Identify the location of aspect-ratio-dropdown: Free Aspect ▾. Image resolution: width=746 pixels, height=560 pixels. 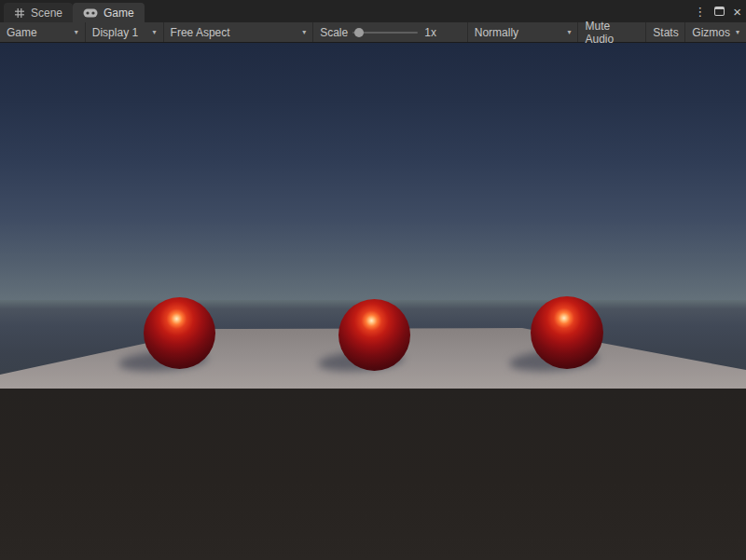
(239, 32).